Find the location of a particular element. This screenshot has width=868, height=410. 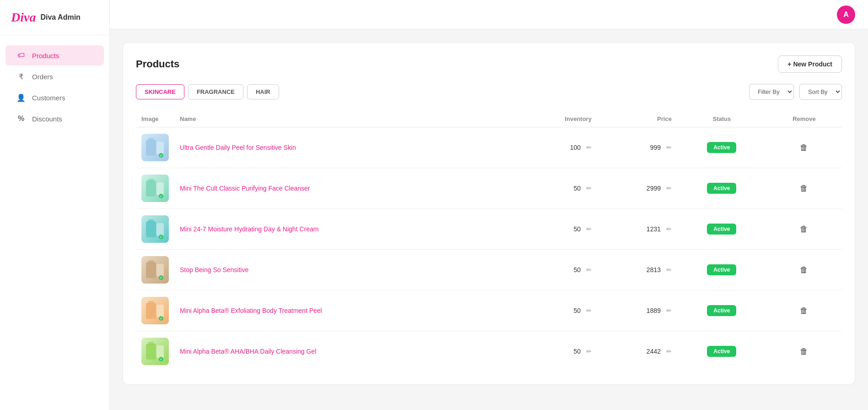

sidebar-item-label-orders: Orders is located at coordinates (43, 77).